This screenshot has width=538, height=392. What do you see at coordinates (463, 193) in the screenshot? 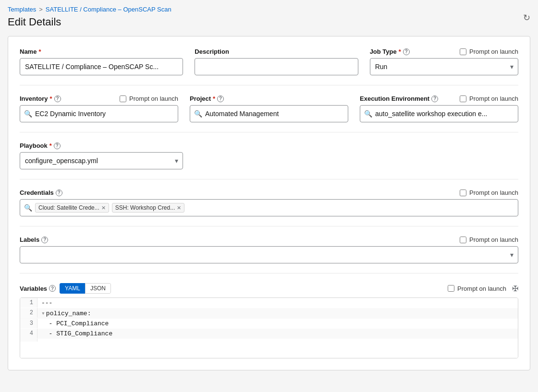
I see `credentials-prompt-checkbox` at bounding box center [463, 193].